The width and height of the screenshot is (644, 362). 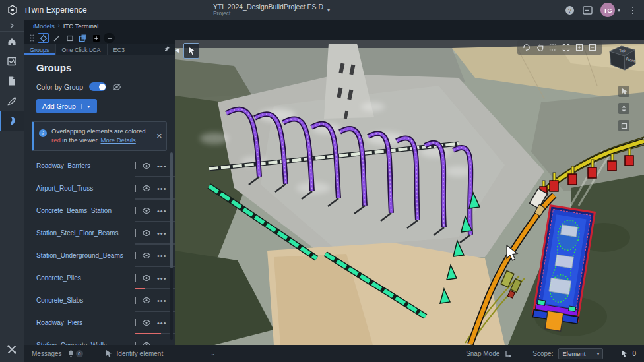 What do you see at coordinates (74, 211) in the screenshot?
I see `group-name: Concrete_Beams_Station` at bounding box center [74, 211].